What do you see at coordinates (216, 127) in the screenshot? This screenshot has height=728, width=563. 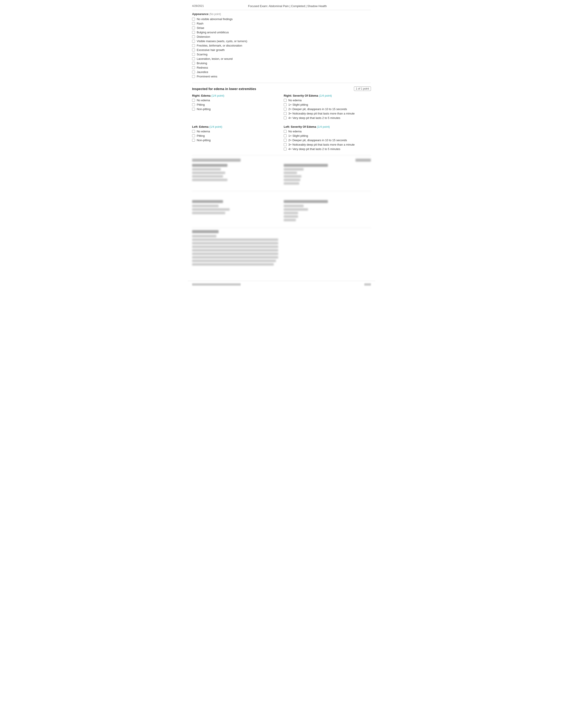 I see `left-edema-point: (1/4 point)` at bounding box center [216, 127].